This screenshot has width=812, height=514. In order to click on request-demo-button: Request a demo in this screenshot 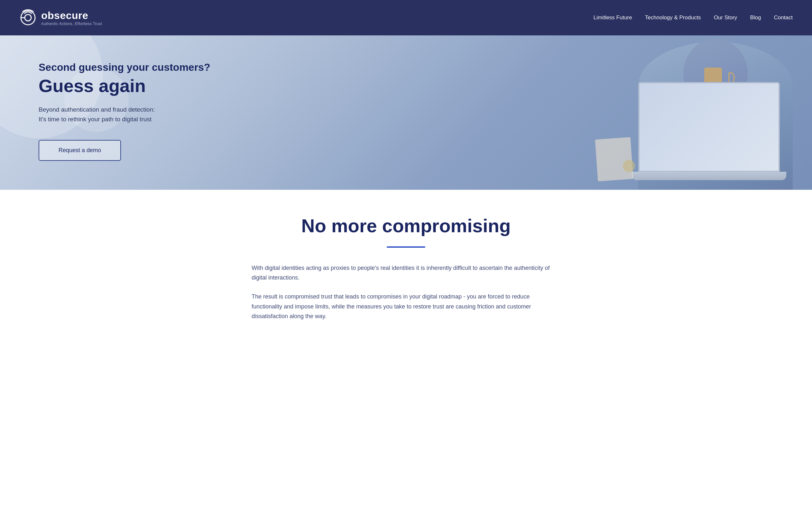, I will do `click(80, 150)`.